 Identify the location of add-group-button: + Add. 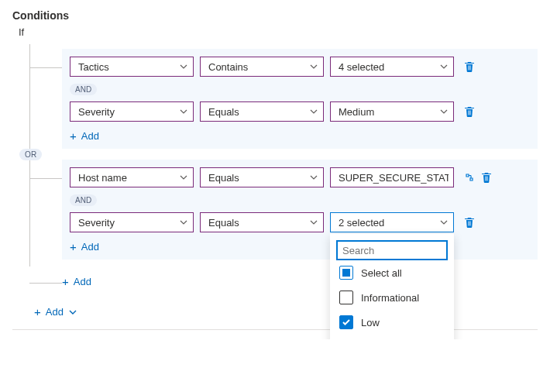
(77, 282).